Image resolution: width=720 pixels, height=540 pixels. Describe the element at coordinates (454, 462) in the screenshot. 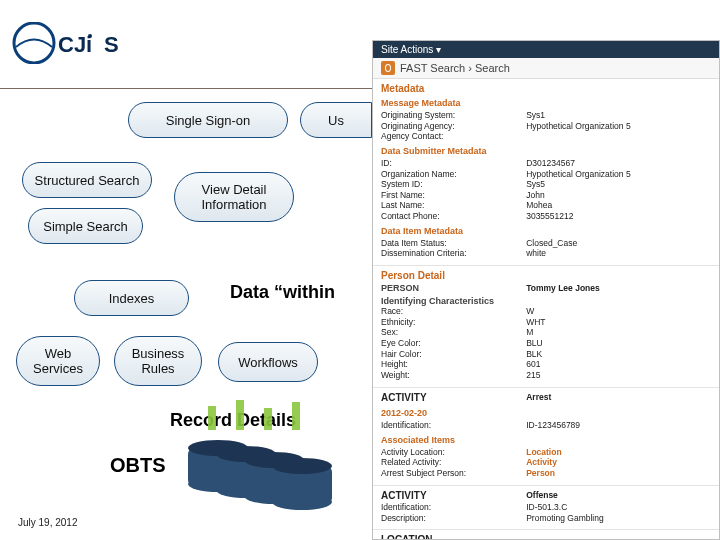

I see `k: Related Activity:` at that location.